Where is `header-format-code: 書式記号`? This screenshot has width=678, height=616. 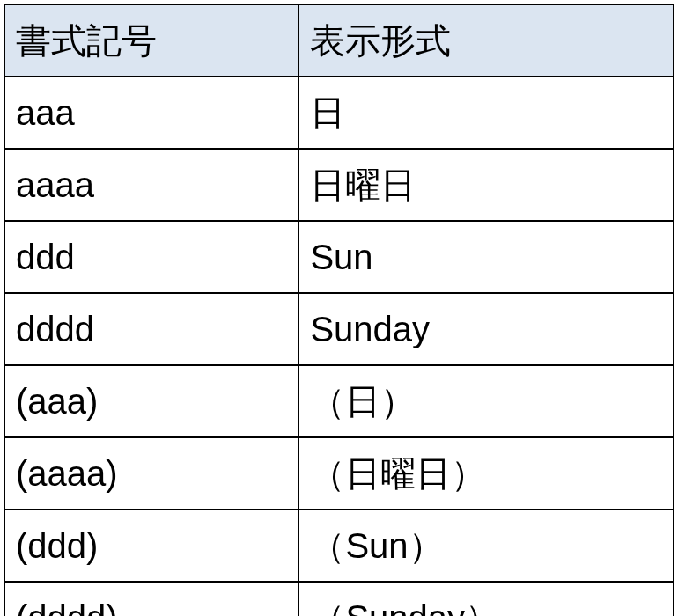
header-format-code: 書式記号 is located at coordinates (151, 40).